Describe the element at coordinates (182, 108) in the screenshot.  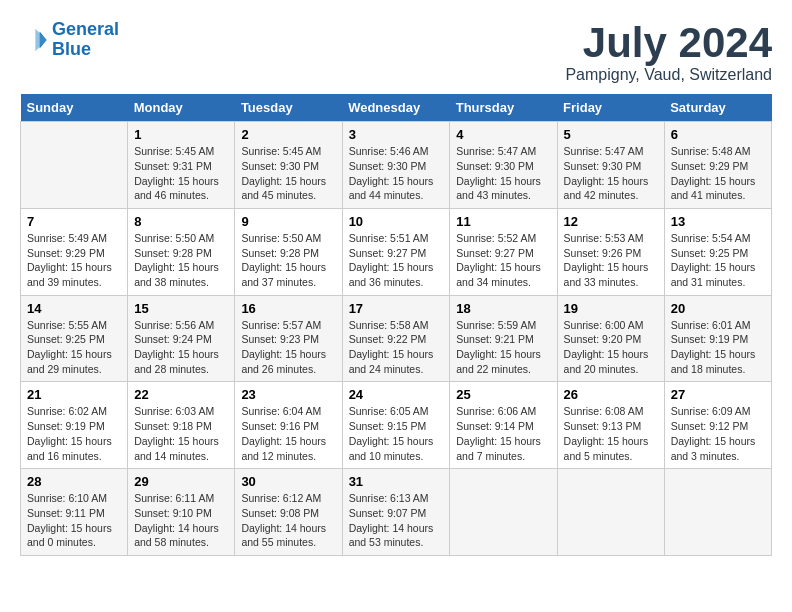
I see `day-header-monday: Monday` at that location.